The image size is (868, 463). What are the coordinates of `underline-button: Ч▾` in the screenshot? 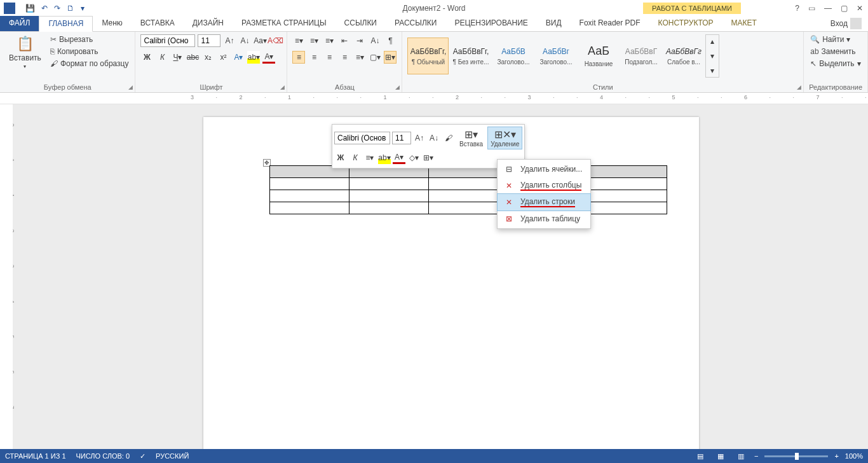 It's located at (177, 57).